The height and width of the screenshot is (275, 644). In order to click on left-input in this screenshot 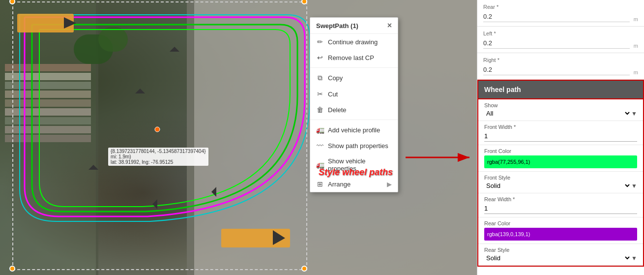, I will do `click(556, 43)`.